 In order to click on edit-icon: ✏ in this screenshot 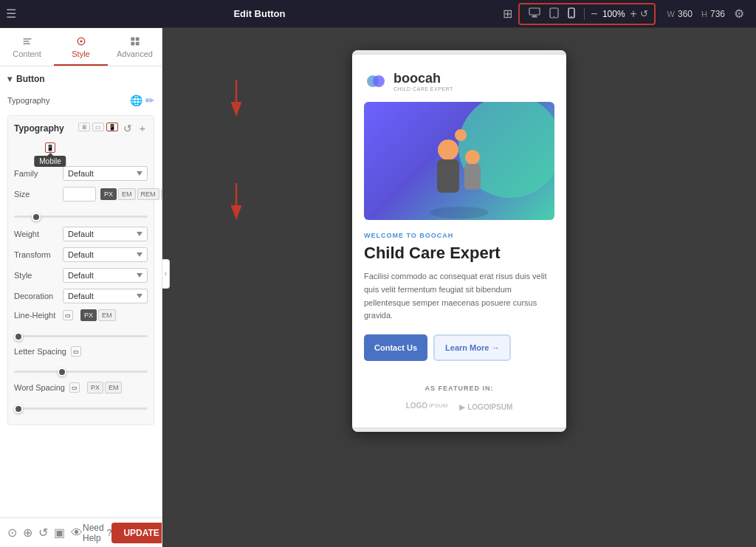, I will do `click(150, 100)`.